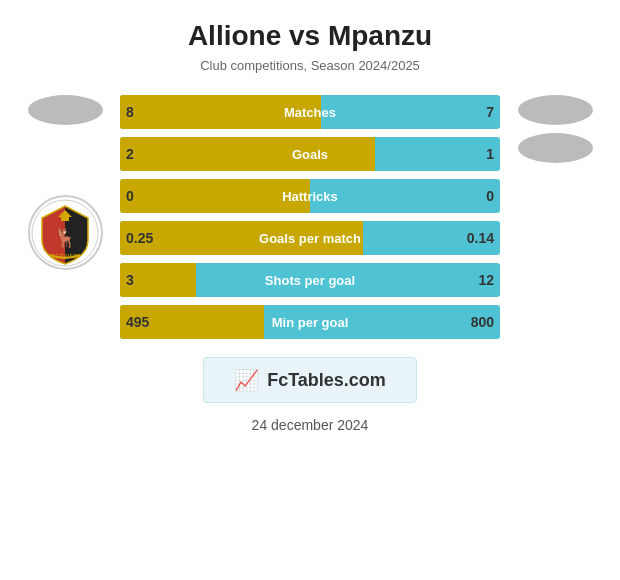 The width and height of the screenshot is (620, 580). Describe the element at coordinates (310, 238) in the screenshot. I see `stat-label: Goals per match` at that location.